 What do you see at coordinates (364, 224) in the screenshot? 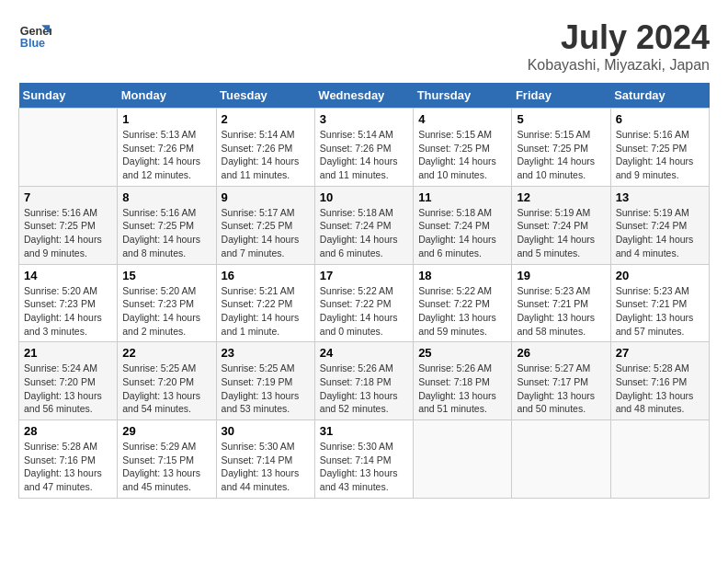
I see `calendar-day-cell: 10Sunrise: 5:18 AM Sunset: 7:24 PM Dayli…` at bounding box center [364, 224].